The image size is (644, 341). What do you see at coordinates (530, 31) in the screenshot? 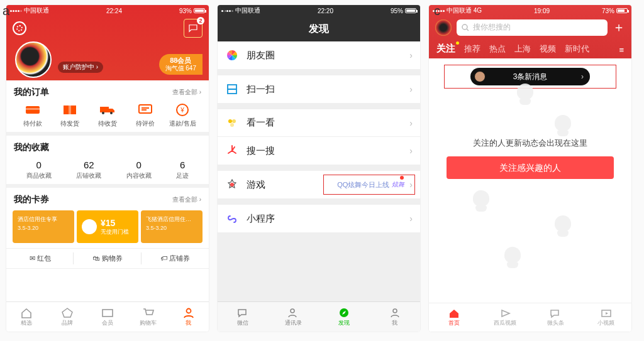
I see `c-header: 中国联通 4G 19:09 73% 搜你想搜的 ＋ 关注 推荐 热点` at bounding box center [530, 31].